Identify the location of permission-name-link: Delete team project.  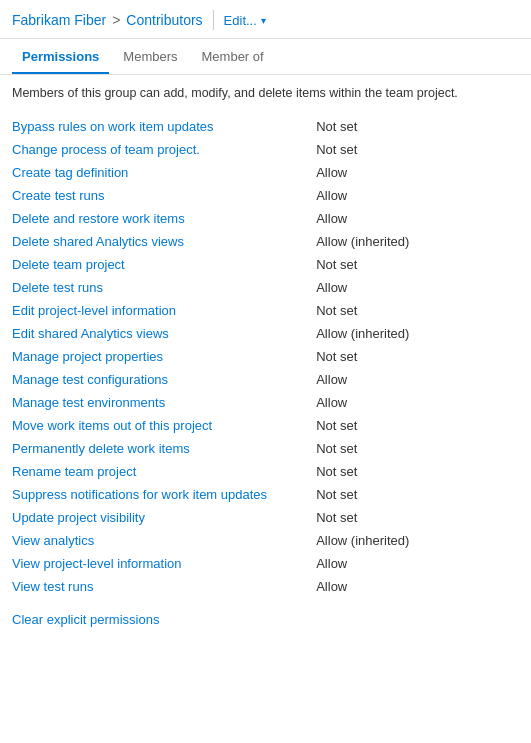
(164, 264).